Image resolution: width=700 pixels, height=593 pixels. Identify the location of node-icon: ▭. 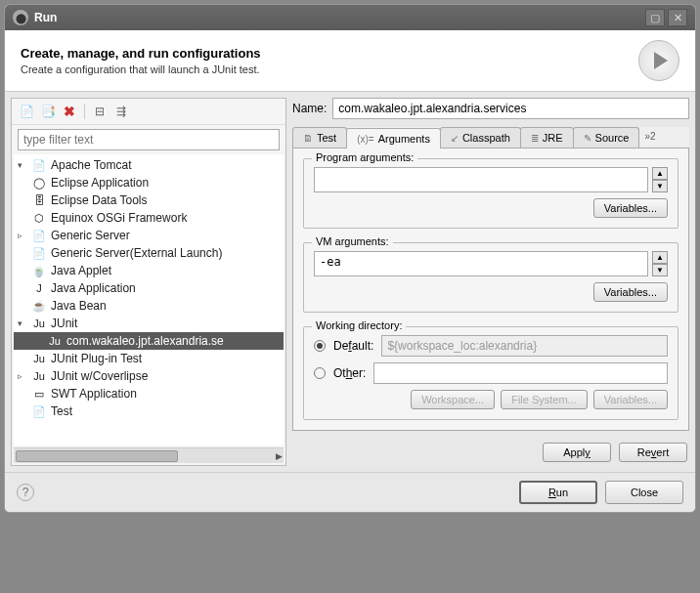
(39, 394).